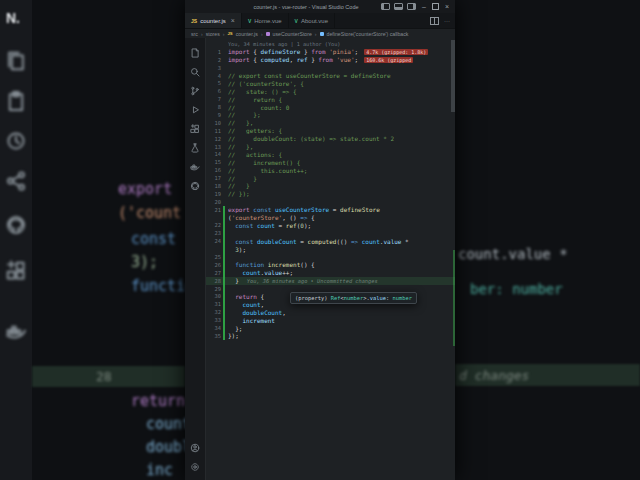 The width and height of the screenshot is (640, 480). What do you see at coordinates (195, 448) in the screenshot?
I see `account-icon` at bounding box center [195, 448].